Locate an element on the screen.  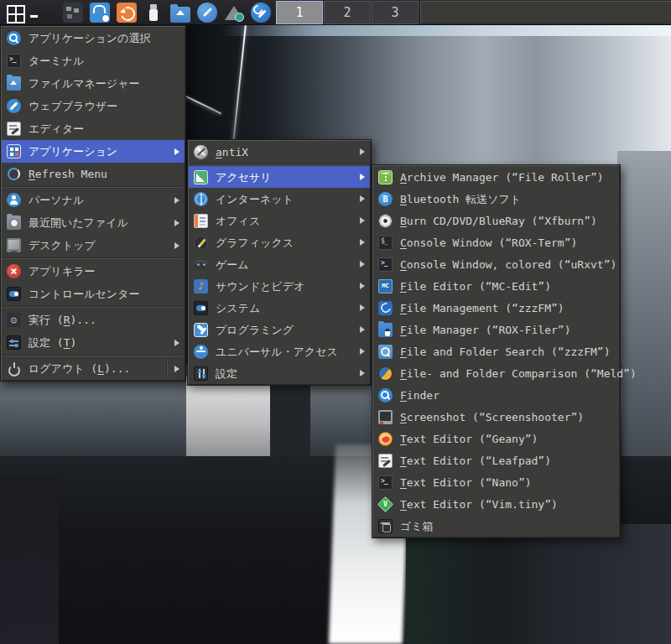
file-roller-icon is located at coordinates (386, 178).